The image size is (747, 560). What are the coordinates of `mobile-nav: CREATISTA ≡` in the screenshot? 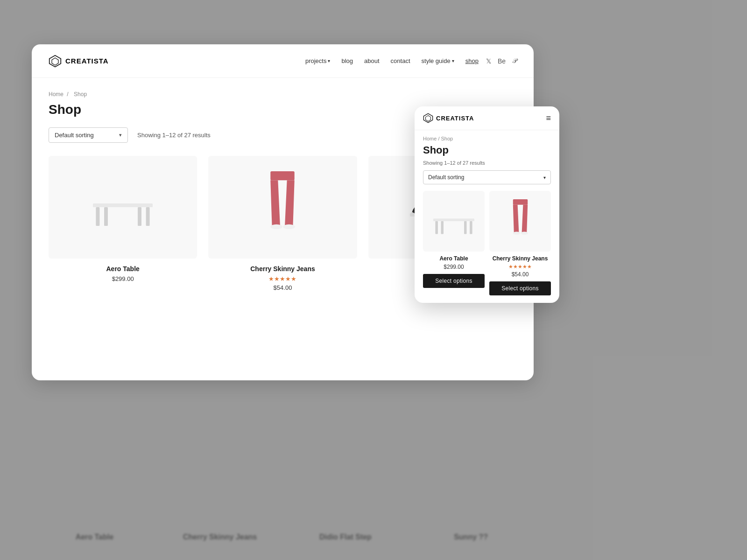 It's located at (487, 119).